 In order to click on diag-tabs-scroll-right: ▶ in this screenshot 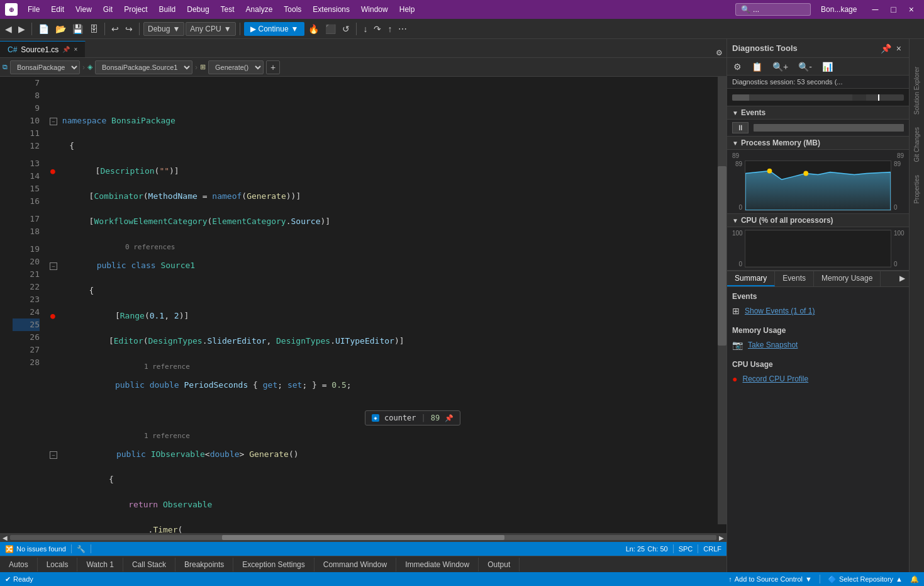, I will do `click(902, 279)`.